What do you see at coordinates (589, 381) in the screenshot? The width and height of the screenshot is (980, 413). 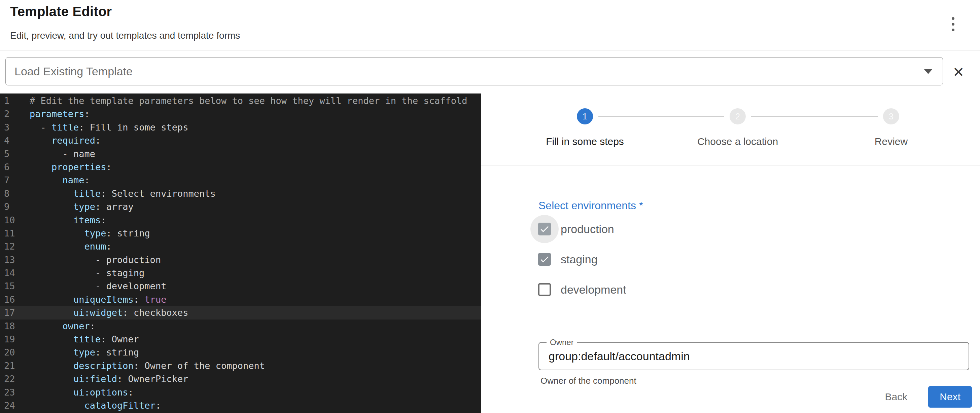 I see `owner-helper-text: Owner of the component` at bounding box center [589, 381].